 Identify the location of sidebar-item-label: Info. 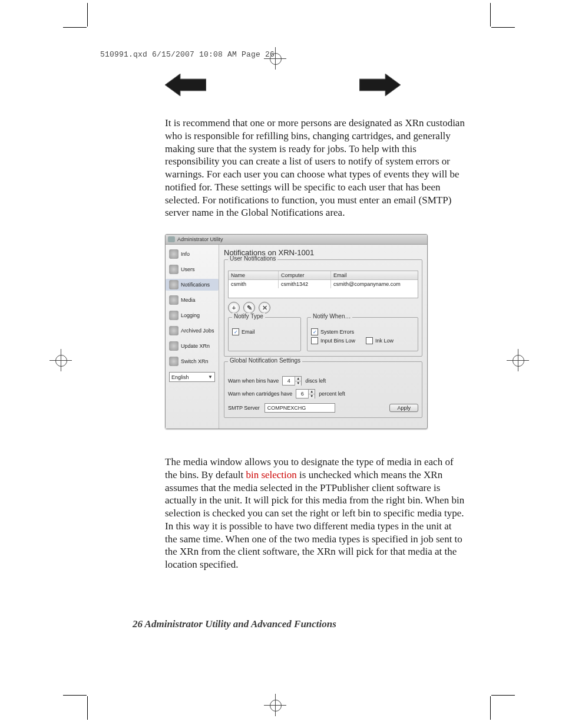
(185, 254).